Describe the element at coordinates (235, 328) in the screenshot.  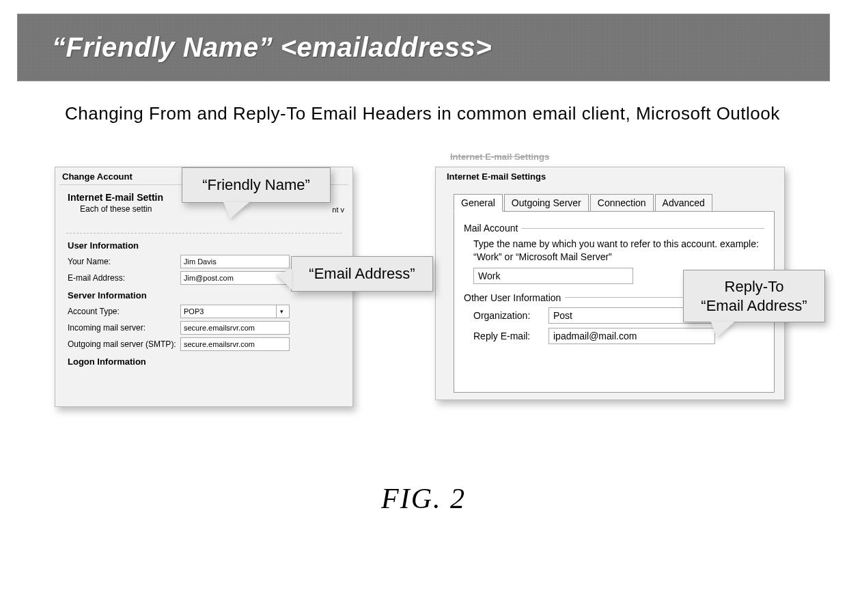
I see `incoming-field: secure.emailsrvr.com` at that location.